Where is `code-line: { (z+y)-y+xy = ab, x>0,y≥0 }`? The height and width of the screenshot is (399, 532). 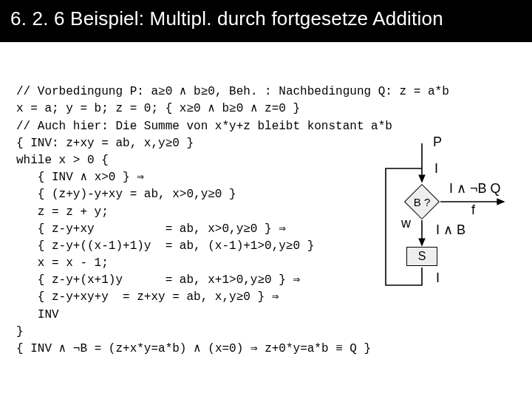 code-line: { (z+y)-y+xy = ab, x>0,y≥0 } is located at coordinates (126, 194).